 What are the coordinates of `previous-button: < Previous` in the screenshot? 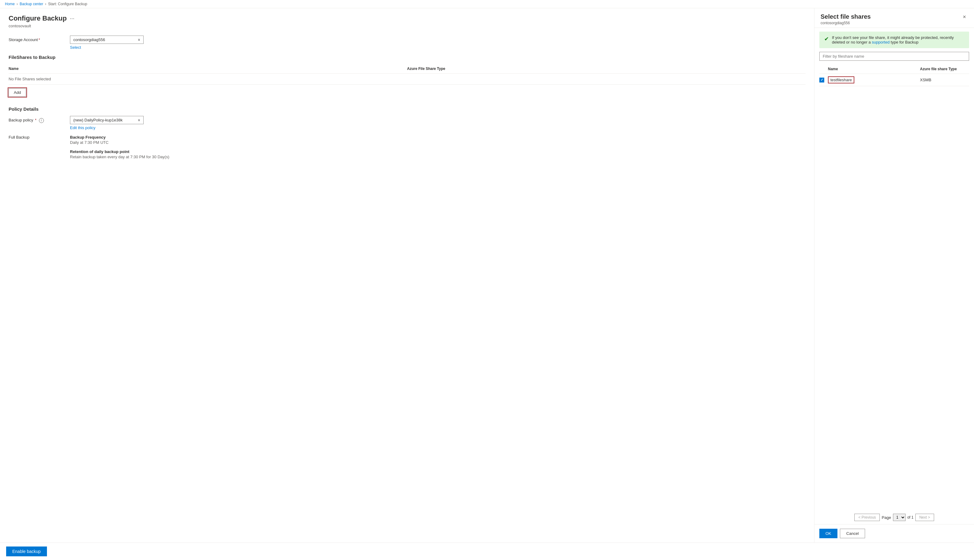 It's located at (867, 518).